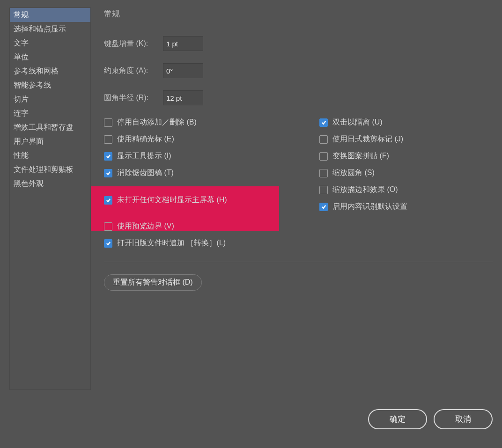 This screenshot has width=502, height=448. I want to click on corner-radius-input, so click(183, 98).